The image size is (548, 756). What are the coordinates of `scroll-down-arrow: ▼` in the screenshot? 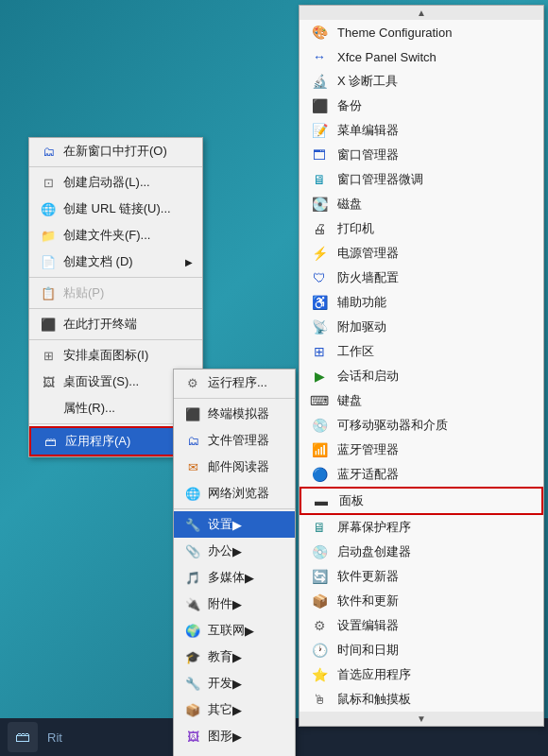 It's located at (421, 718).